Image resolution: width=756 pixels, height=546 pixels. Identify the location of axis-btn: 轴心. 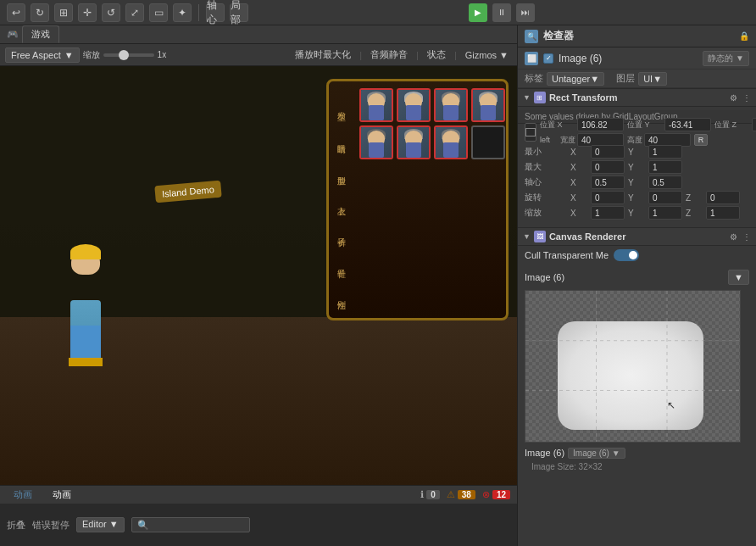
(215, 13).